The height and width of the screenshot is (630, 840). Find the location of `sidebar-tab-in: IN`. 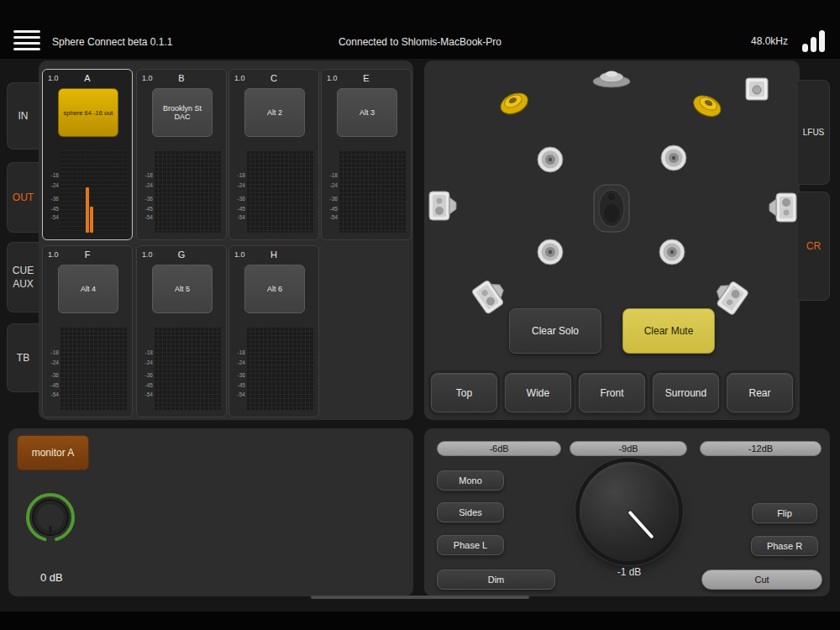

sidebar-tab-in: IN is located at coordinates (23, 116).